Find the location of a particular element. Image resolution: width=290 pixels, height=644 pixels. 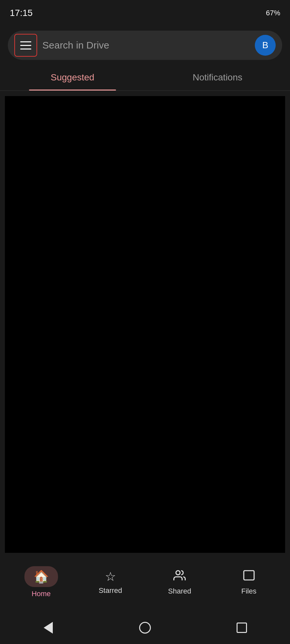

nav-item-starred: ☆ Starred is located at coordinates (110, 582).